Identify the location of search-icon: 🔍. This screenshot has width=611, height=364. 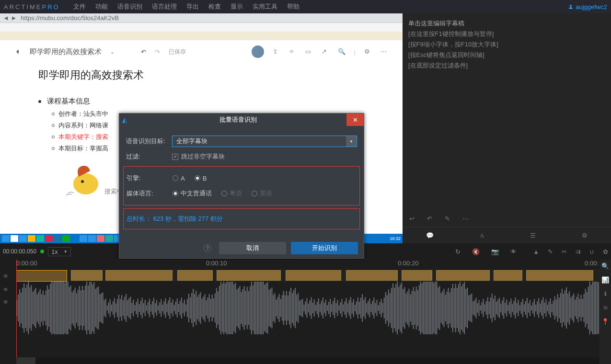
(342, 52).